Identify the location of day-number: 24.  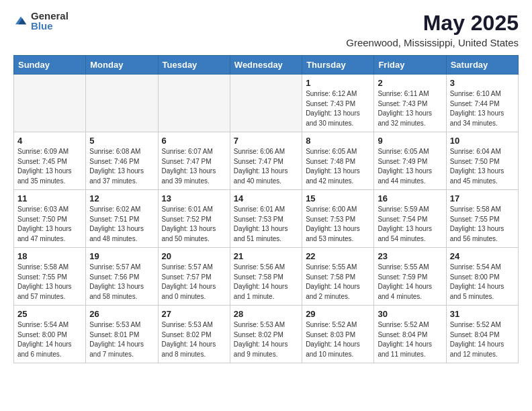
(482, 257).